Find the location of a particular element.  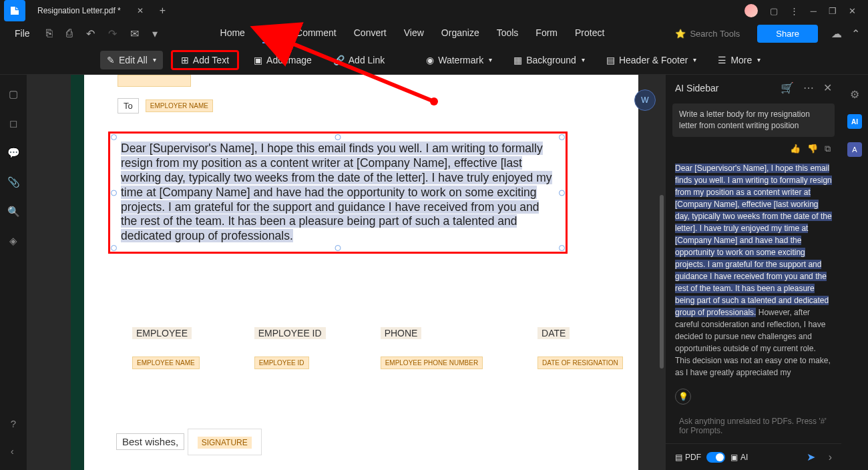

scrollbar is located at coordinates (662, 282).